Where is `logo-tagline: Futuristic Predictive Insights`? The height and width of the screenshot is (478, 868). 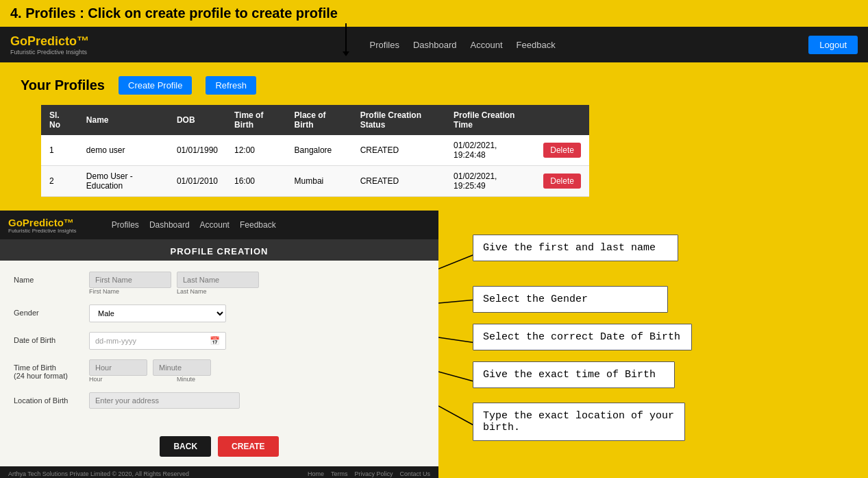
logo-tagline: Futuristic Predictive Insights is located at coordinates (49, 52).